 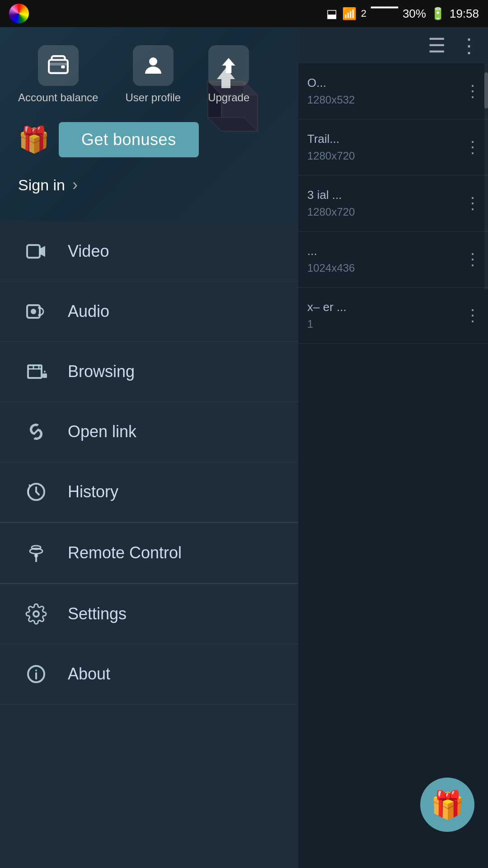 I want to click on menu-item-open-link: Open link, so click(x=149, y=432).